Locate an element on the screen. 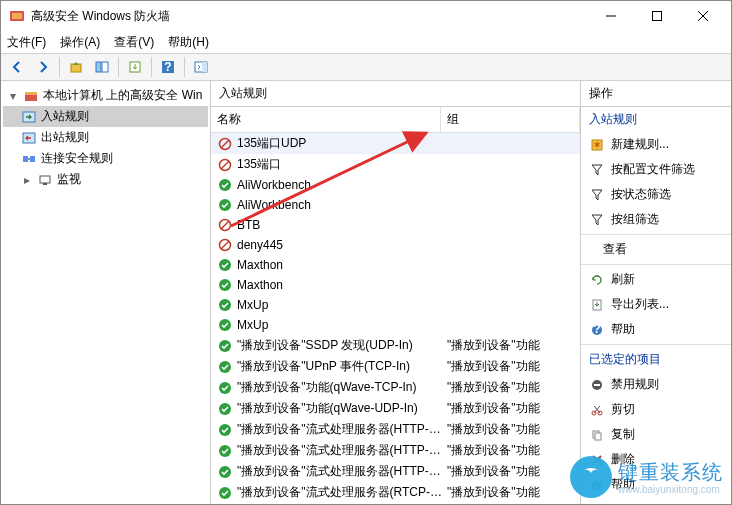  new-rule-icon: ✶ is located at coordinates (597, 145).